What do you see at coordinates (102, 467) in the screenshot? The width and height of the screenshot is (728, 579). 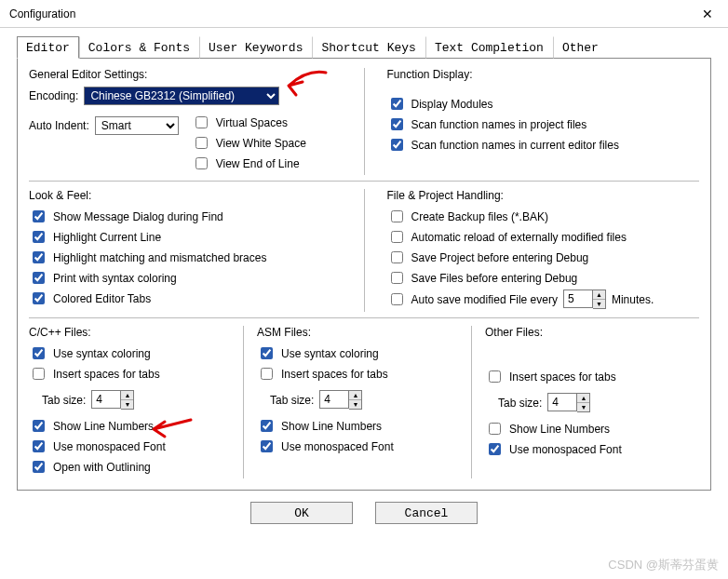 I see `ccpp-outlining-label: Open with Outlining` at bounding box center [102, 467].